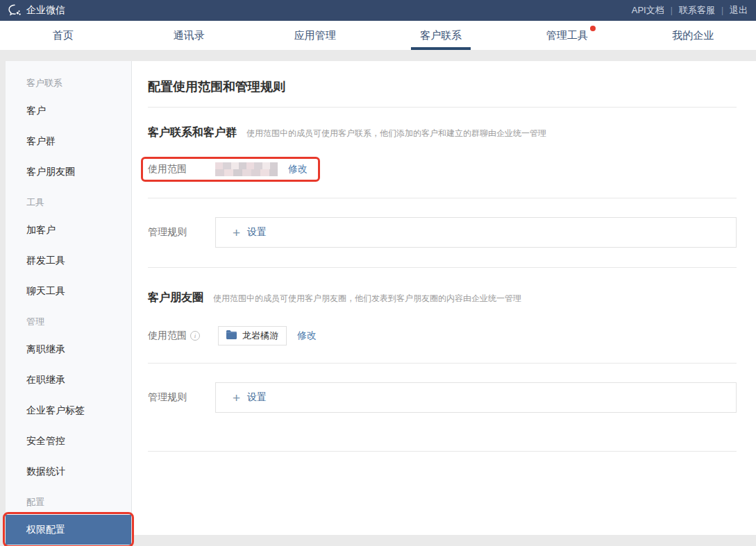  What do you see at coordinates (442, 398) in the screenshot?
I see `moments-rules-row: 管理规则 + 设置` at bounding box center [442, 398].